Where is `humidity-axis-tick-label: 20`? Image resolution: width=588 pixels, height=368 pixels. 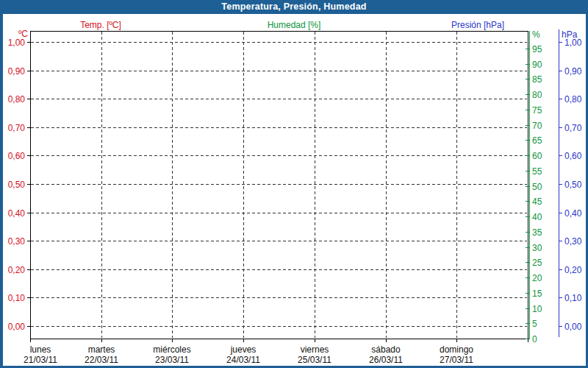
humidity-axis-tick-label: 20 is located at coordinates (537, 278).